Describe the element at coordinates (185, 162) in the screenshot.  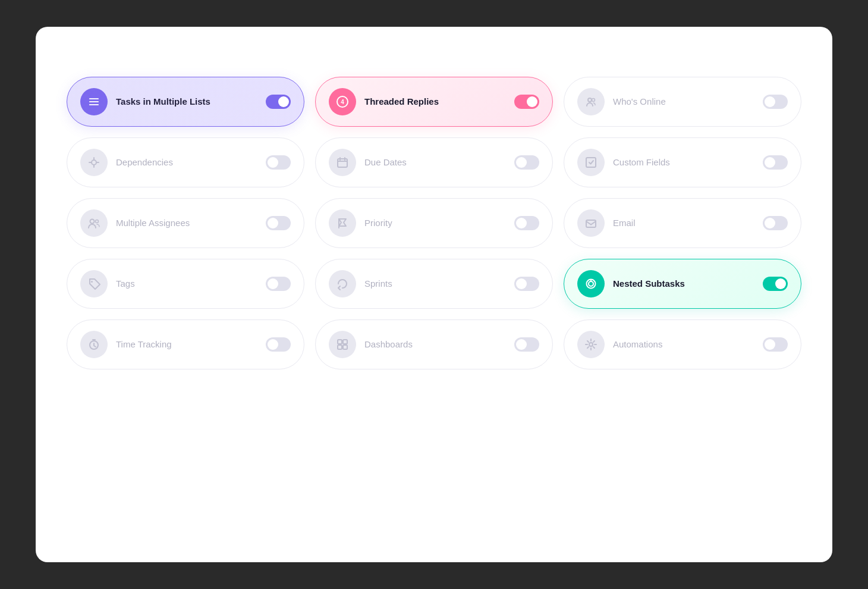
I see `card-dependencies: Dependencies` at that location.